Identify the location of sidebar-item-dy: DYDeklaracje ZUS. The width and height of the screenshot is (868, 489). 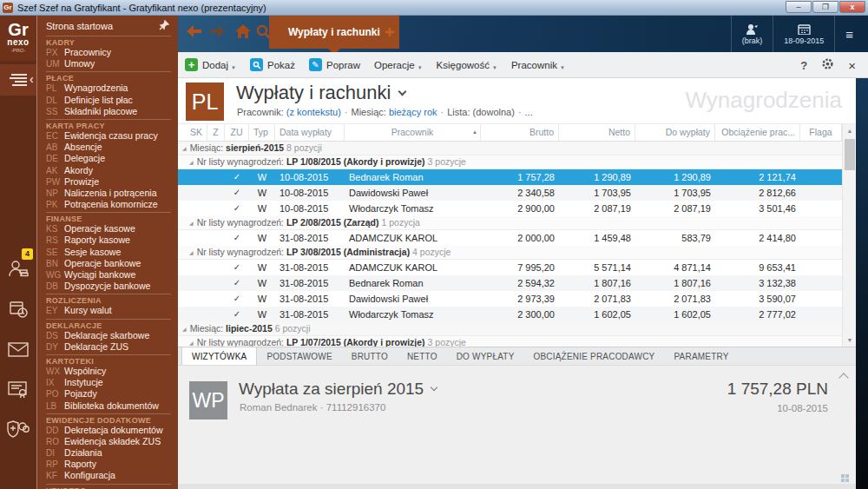
(112, 347).